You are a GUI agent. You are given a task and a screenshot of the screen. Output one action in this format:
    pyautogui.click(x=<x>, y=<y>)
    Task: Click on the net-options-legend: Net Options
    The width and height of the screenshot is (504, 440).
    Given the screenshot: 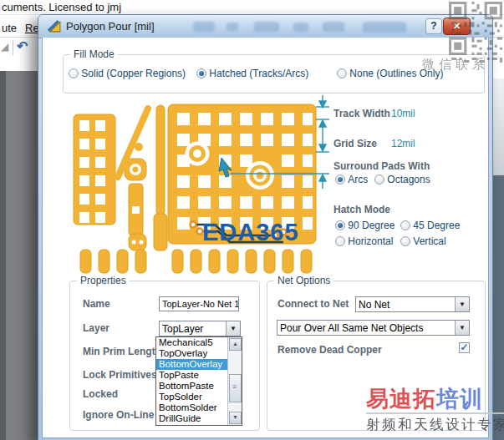 What is the action you would take?
    pyautogui.click(x=304, y=281)
    